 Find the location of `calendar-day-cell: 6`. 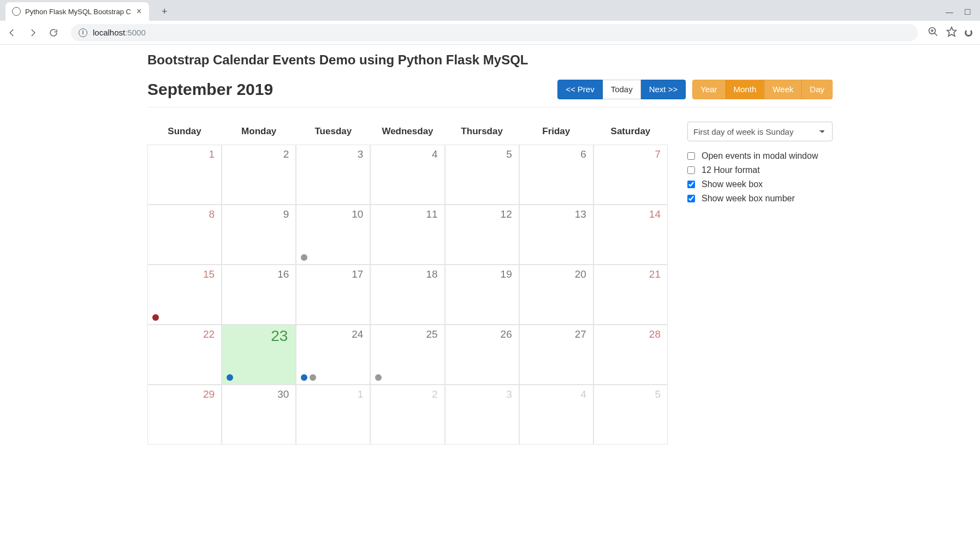

calendar-day-cell: 6 is located at coordinates (556, 175).